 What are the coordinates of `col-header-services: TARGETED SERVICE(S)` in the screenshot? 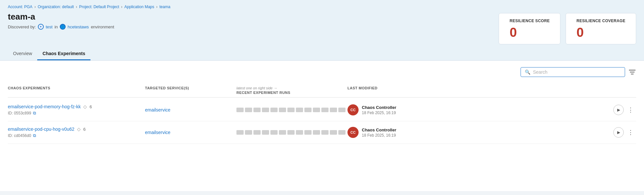 It's located at (191, 90).